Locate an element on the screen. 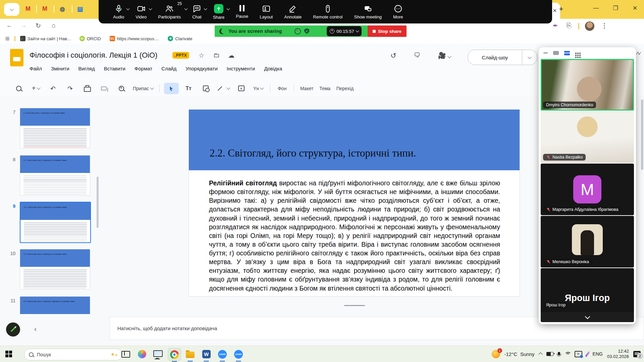  layout-button-zoom: Layout is located at coordinates (266, 12).